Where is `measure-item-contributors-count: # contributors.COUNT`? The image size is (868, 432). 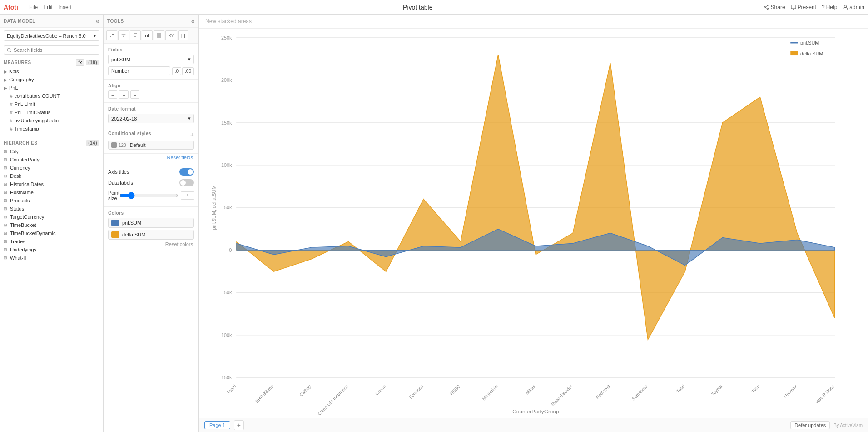 measure-item-contributors-count: # contributors.COUNT is located at coordinates (52, 96).